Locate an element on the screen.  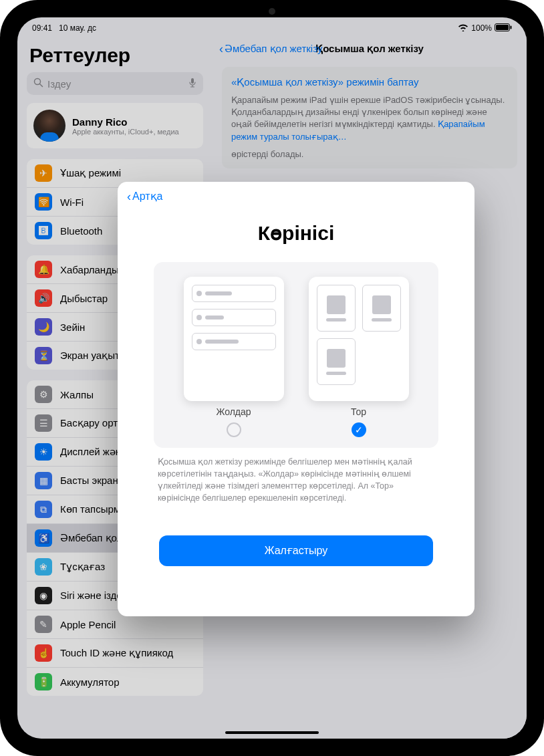
choice-rows: Жолдар is located at coordinates (234, 357).